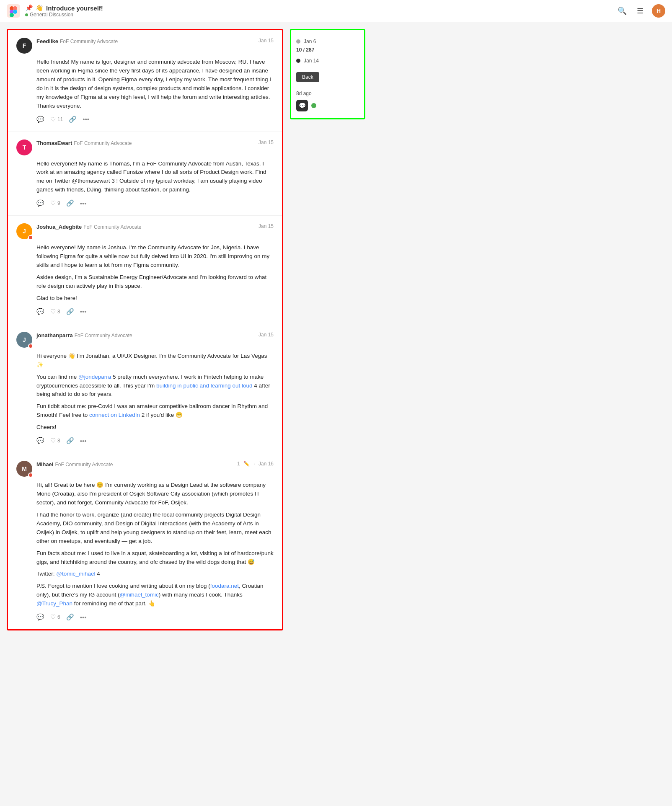 The width and height of the screenshot is (672, 806). What do you see at coordinates (59, 617) in the screenshot?
I see `like-count: 6` at bounding box center [59, 617].